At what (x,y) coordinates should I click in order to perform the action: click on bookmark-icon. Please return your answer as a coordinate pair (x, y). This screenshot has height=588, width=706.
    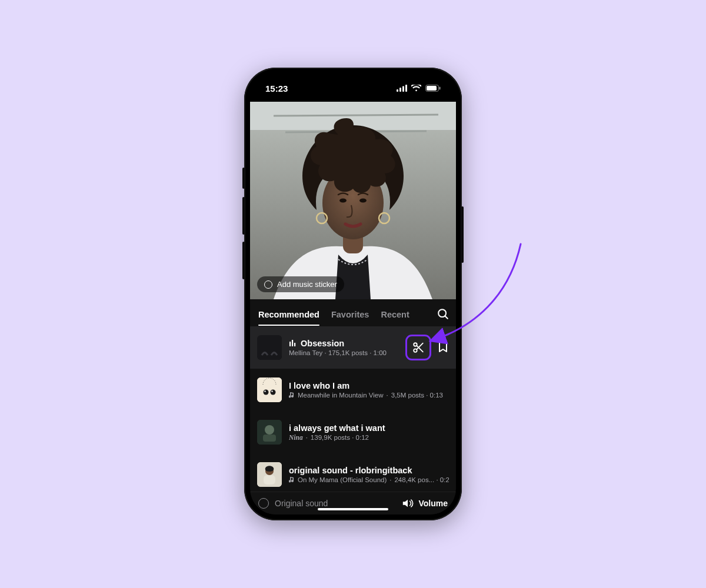
    Looking at the image, I should click on (443, 346).